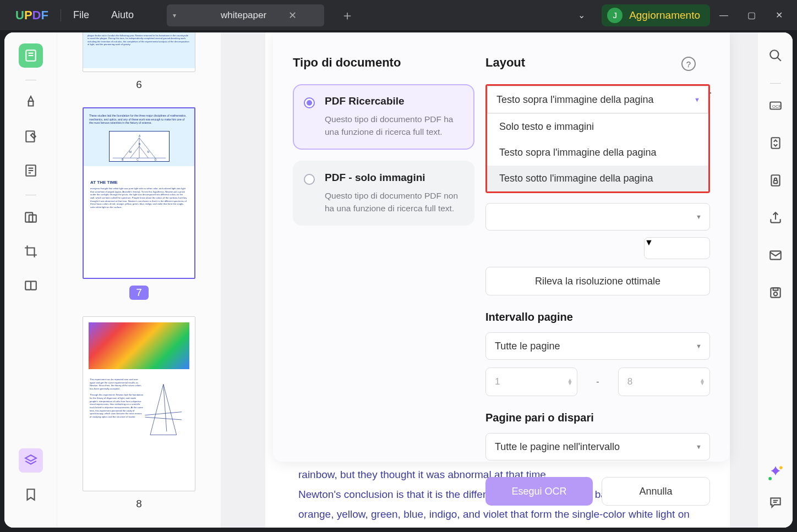  I want to click on image-thumbnail, so click(139, 345).